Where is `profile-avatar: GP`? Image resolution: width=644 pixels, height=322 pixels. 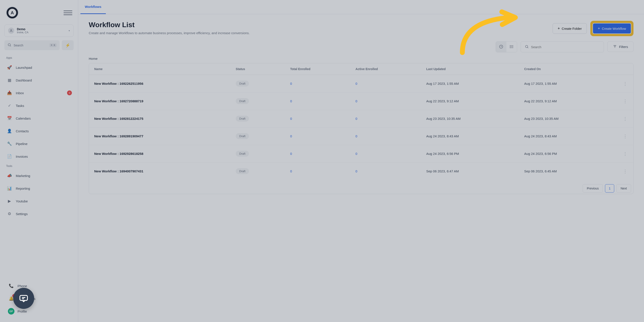 profile-avatar: GP is located at coordinates (11, 311).